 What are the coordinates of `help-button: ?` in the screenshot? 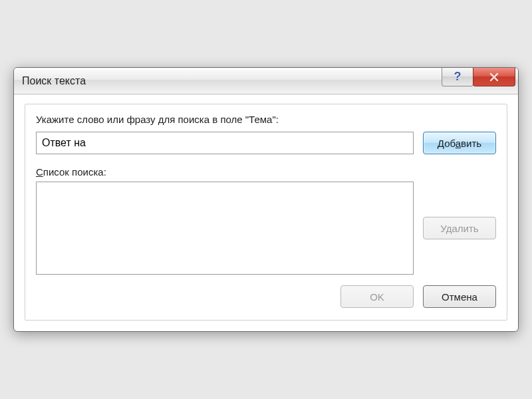 It's located at (458, 77).